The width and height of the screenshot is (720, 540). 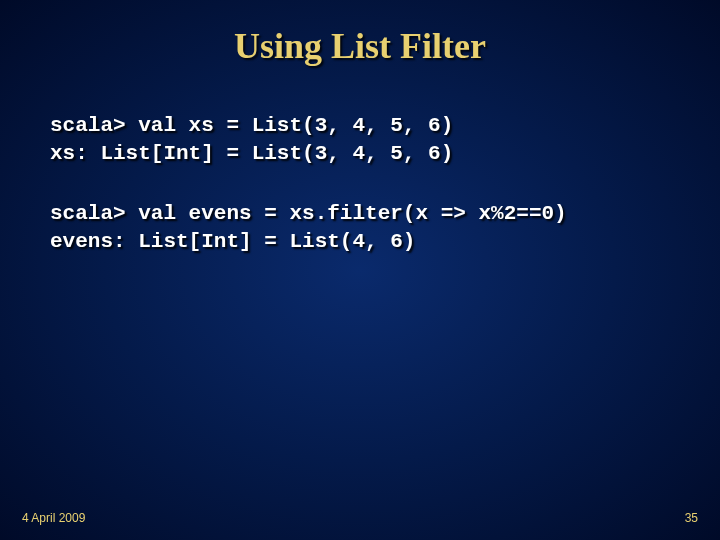 What do you see at coordinates (360, 46) in the screenshot?
I see `slide-title: Using List Filter` at bounding box center [360, 46].